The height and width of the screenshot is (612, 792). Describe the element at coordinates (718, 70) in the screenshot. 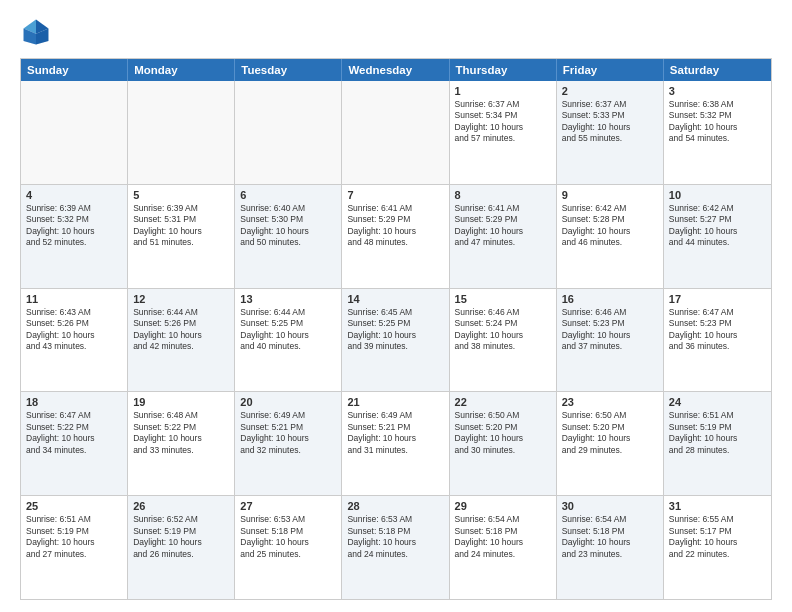

I see `calendar-header-cell: Saturday` at that location.